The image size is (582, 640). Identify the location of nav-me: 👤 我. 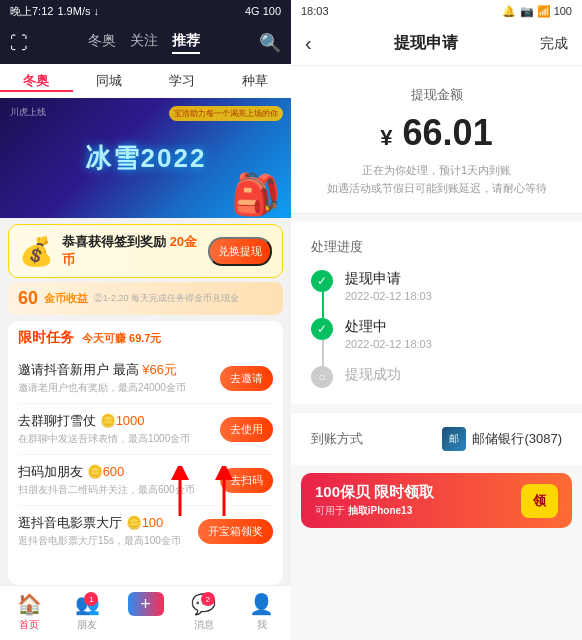
(262, 612).